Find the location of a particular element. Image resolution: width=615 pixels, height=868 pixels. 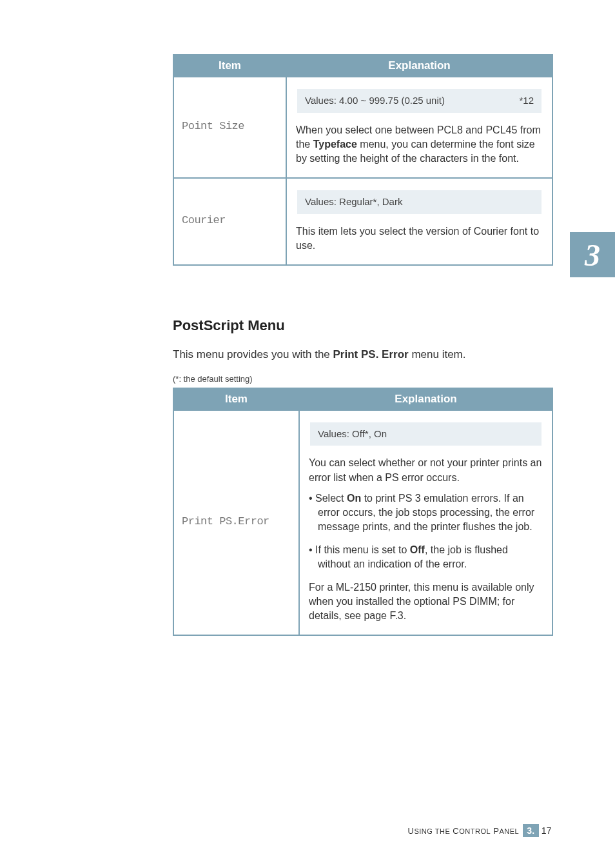

list-item: If this menu is set to Off, the job is f… is located at coordinates (425, 557).